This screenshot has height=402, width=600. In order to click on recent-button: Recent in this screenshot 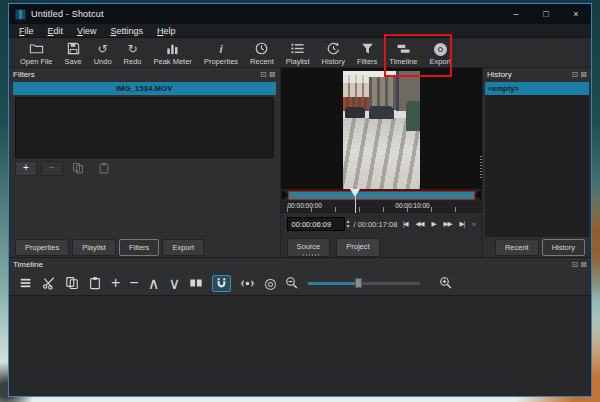, I will do `click(262, 53)`.